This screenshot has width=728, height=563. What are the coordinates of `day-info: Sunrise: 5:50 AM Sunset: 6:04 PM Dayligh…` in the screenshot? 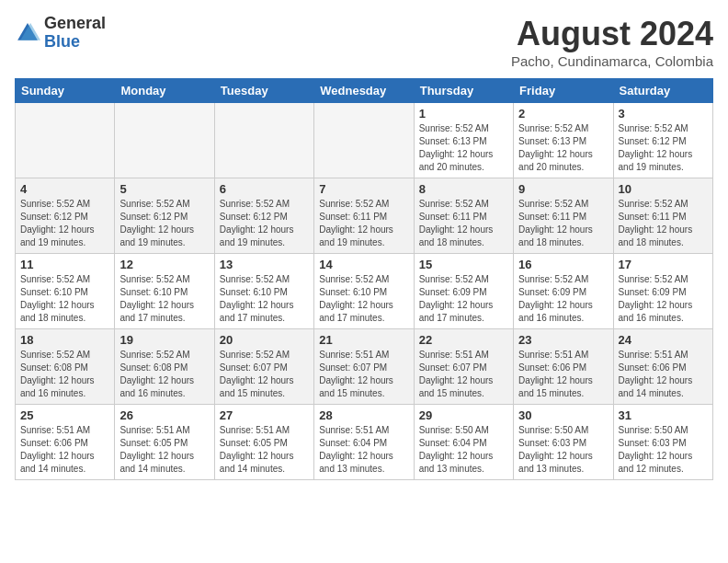 It's located at (463, 450).